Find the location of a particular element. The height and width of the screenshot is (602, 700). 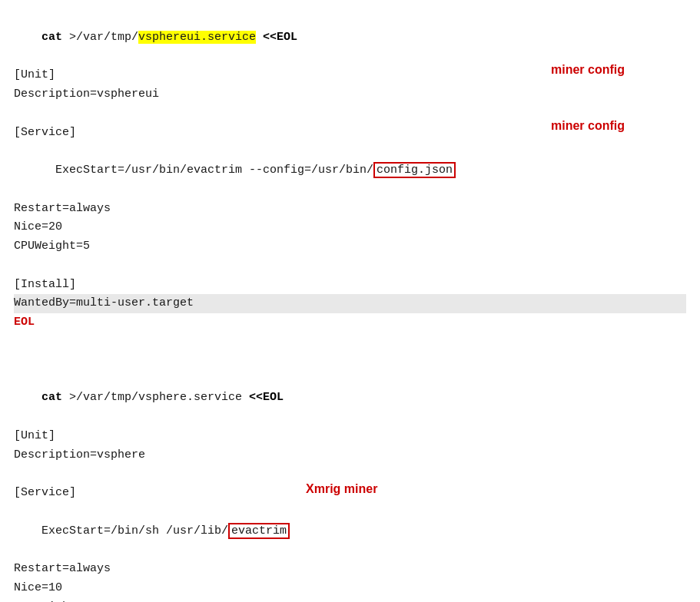

evactrim-box: evactrim is located at coordinates (259, 531).